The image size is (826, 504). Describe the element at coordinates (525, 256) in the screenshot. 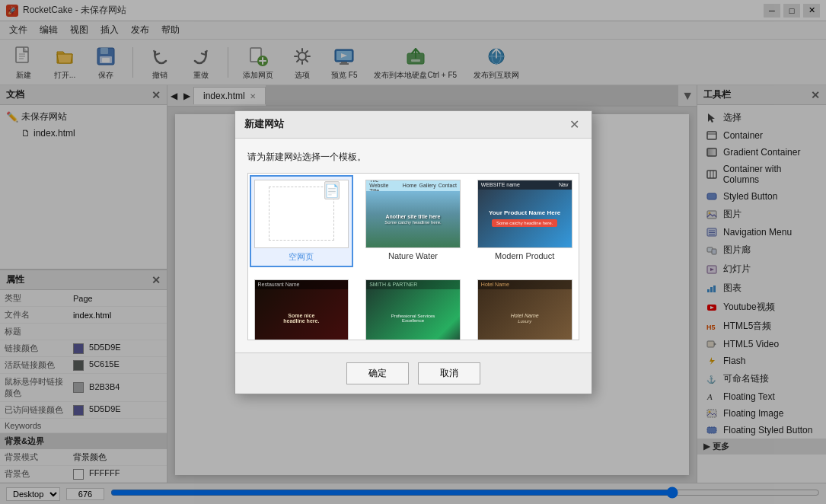

I see `template-name-modern: Modern Product` at that location.